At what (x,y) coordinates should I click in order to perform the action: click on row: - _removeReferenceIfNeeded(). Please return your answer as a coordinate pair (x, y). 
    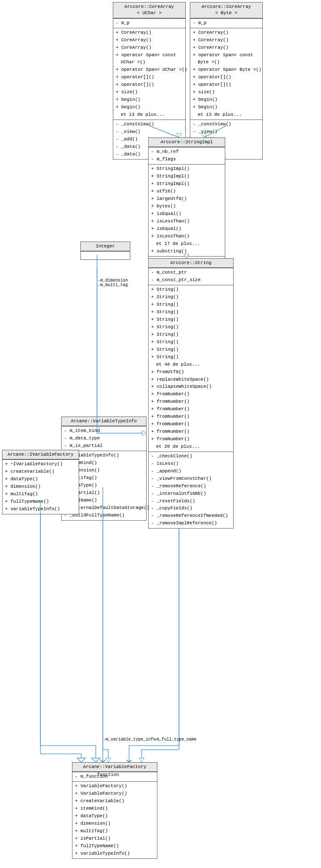
    Looking at the image, I should click on (191, 516).